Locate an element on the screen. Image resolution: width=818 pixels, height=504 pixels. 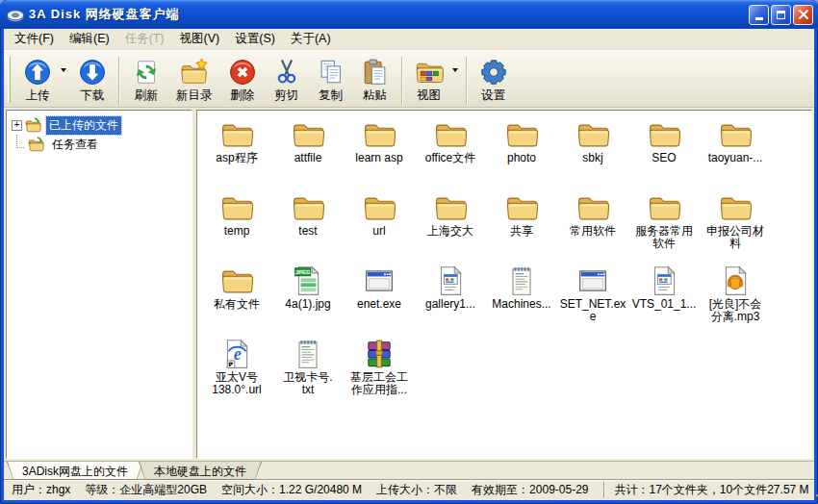
maximize-button is located at coordinates (781, 15).